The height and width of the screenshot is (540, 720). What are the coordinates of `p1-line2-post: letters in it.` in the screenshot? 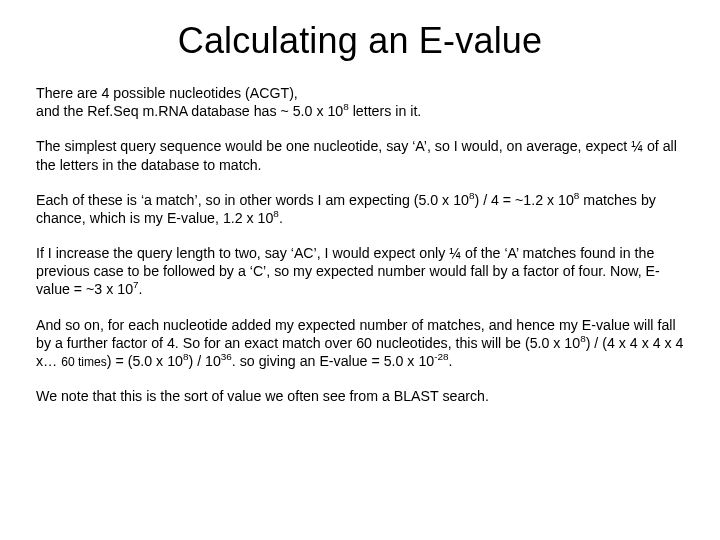 It's located at (386, 111).